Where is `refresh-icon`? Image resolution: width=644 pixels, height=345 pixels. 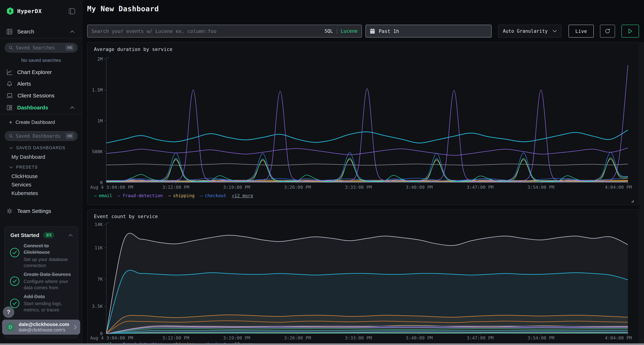 refresh-icon is located at coordinates (608, 31).